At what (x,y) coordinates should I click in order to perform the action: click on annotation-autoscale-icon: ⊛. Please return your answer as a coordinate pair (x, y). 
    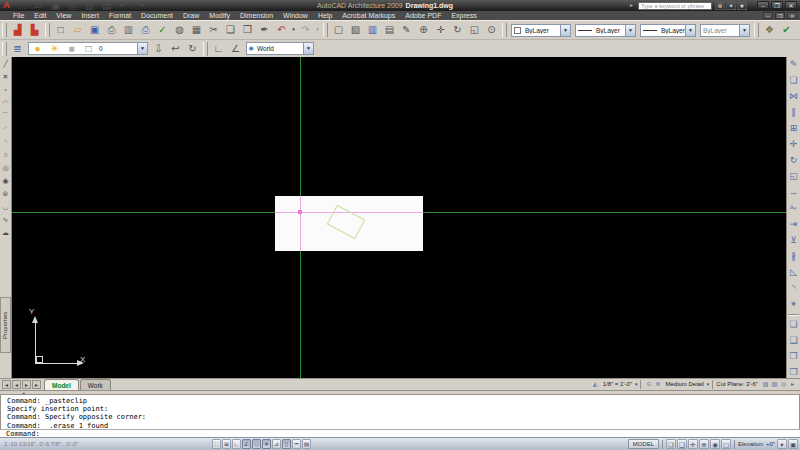
    Looking at the image, I should click on (658, 384).